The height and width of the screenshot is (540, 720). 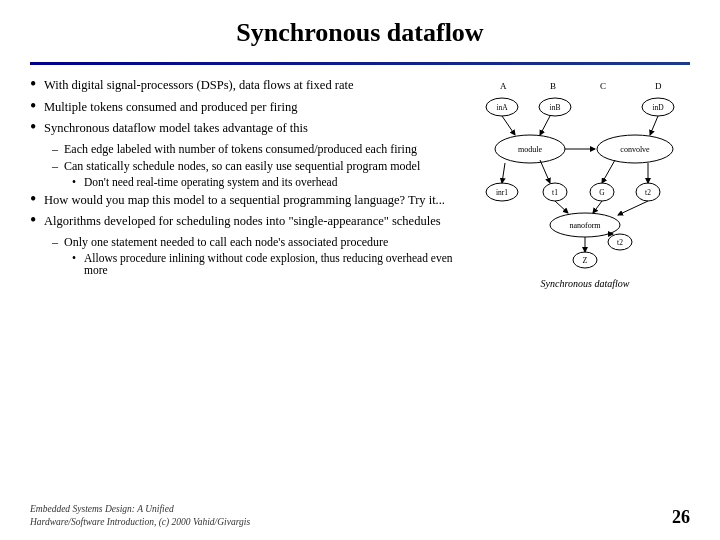 I want to click on bullet-text-3: Synchronous dataflow model takes advanta…, so click(x=176, y=129).